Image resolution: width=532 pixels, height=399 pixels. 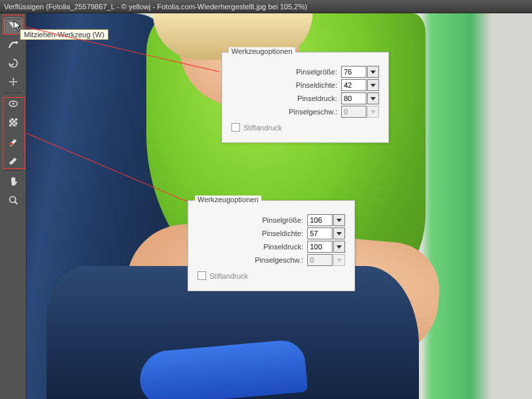 I want to click on tool-bloat, so click(x=13, y=104).